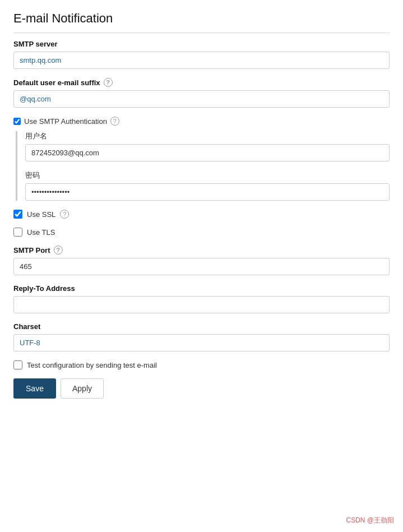 This screenshot has height=532, width=403. Describe the element at coordinates (202, 388) in the screenshot. I see `buttons-row: Save Apply` at that location.